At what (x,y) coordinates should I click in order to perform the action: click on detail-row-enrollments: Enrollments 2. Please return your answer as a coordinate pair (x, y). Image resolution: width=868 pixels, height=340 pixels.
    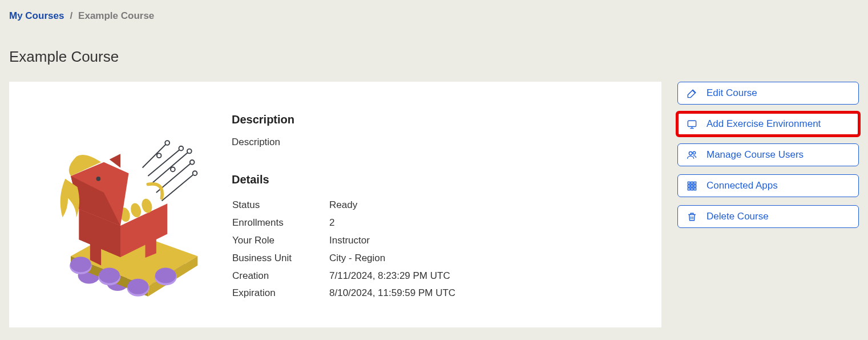
    Looking at the image, I should click on (344, 223).